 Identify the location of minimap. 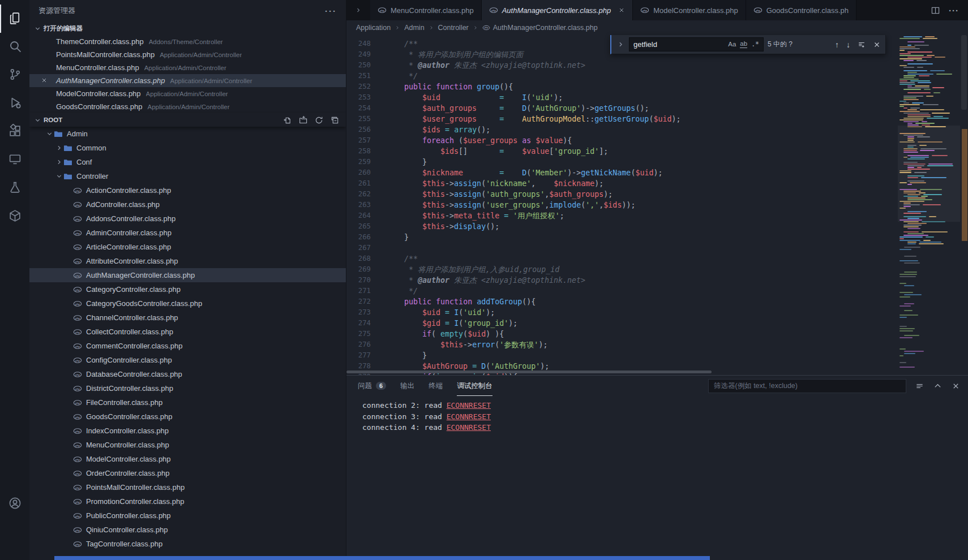
(929, 205).